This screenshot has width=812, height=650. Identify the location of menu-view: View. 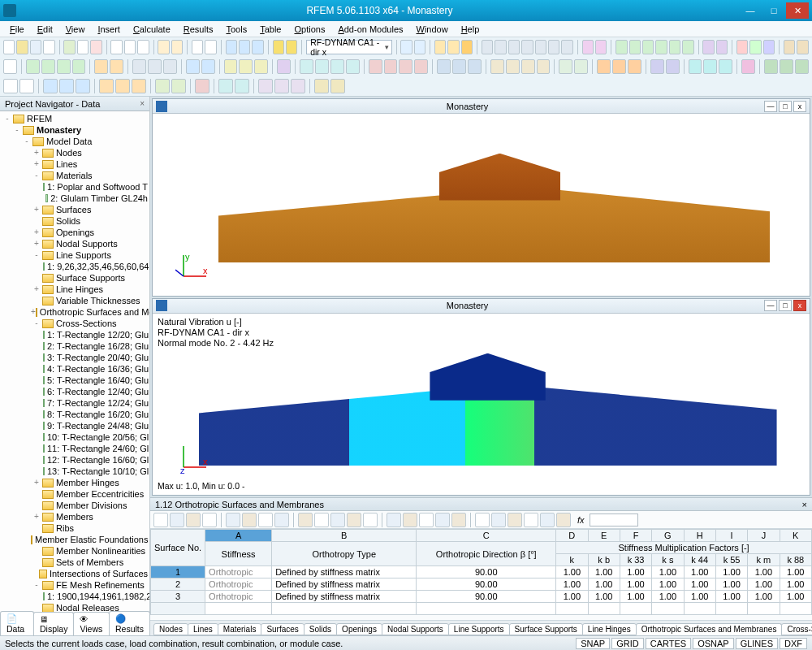
(76, 29).